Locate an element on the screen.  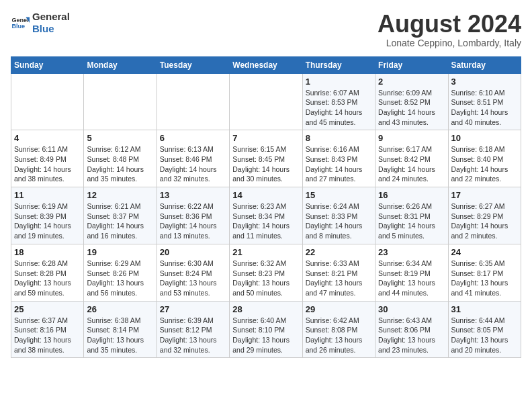
day-number: 30 is located at coordinates (411, 309).